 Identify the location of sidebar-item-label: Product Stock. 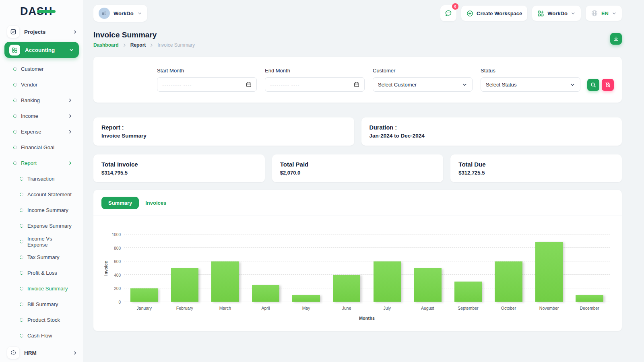
(50, 320).